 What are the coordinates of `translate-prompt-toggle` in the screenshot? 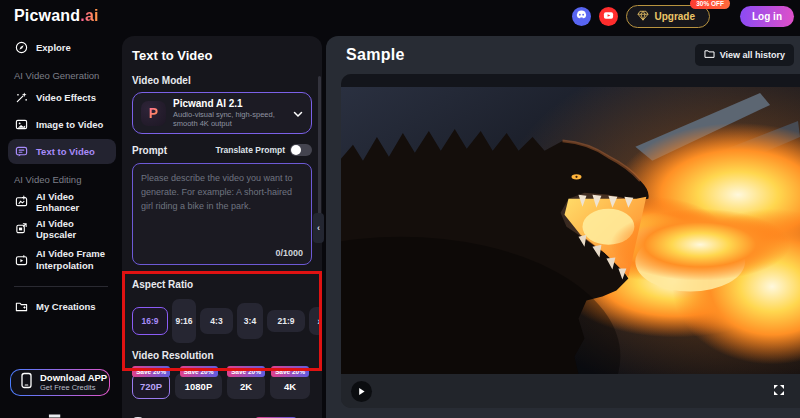 It's located at (301, 150).